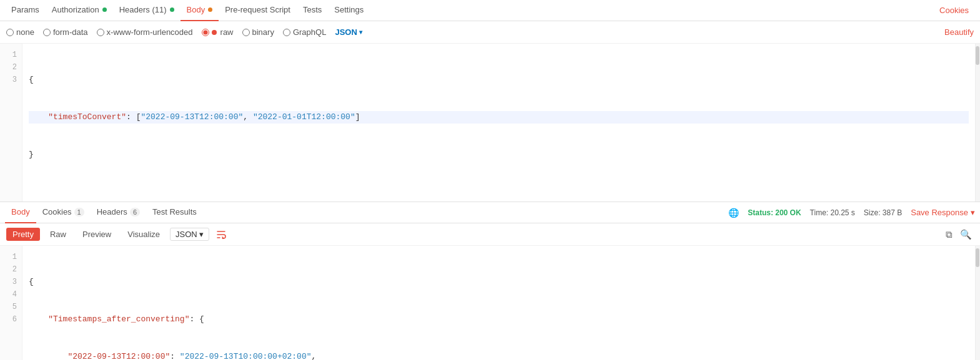  Describe the element at coordinates (257, 10) in the screenshot. I see `tab-prerequest-label: Pre-request Script` at that location.